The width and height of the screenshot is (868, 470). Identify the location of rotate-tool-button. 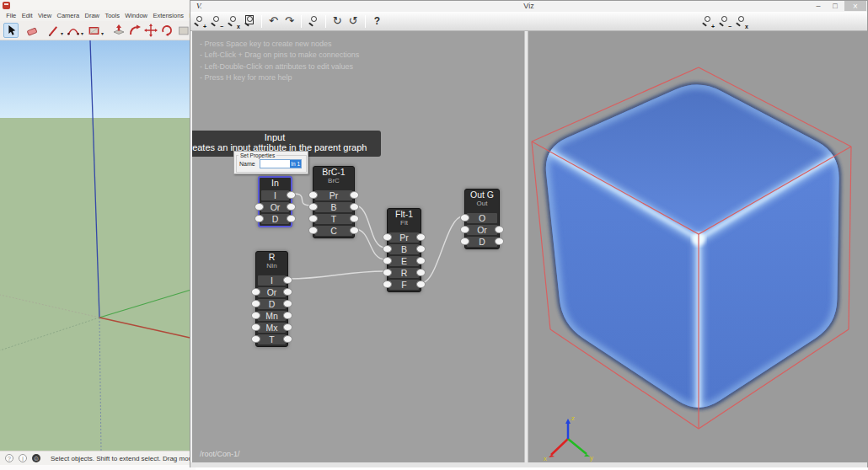
(167, 30).